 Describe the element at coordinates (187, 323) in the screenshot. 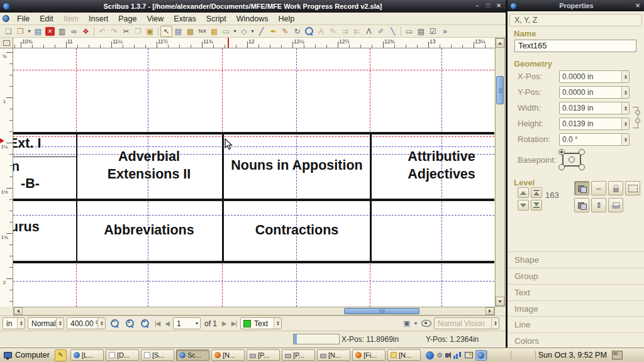

I see `page-number-combo: 1 ▾` at that location.